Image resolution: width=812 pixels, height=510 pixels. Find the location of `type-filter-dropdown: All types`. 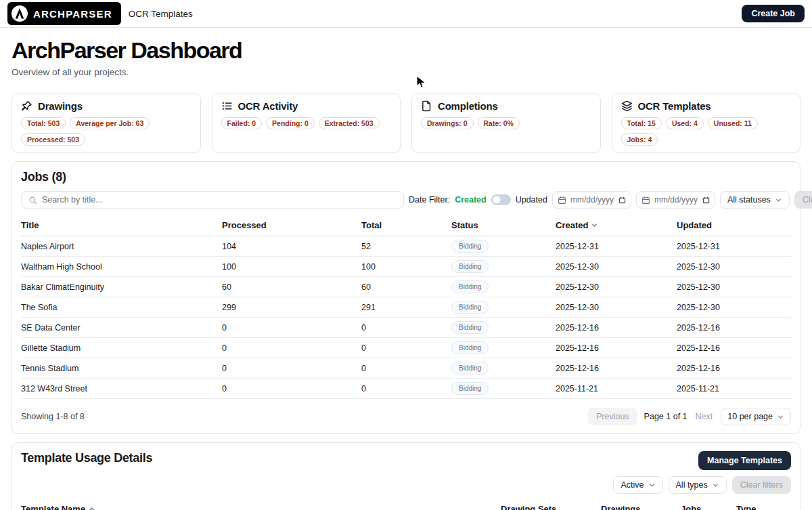

type-filter-dropdown: All types is located at coordinates (698, 485).